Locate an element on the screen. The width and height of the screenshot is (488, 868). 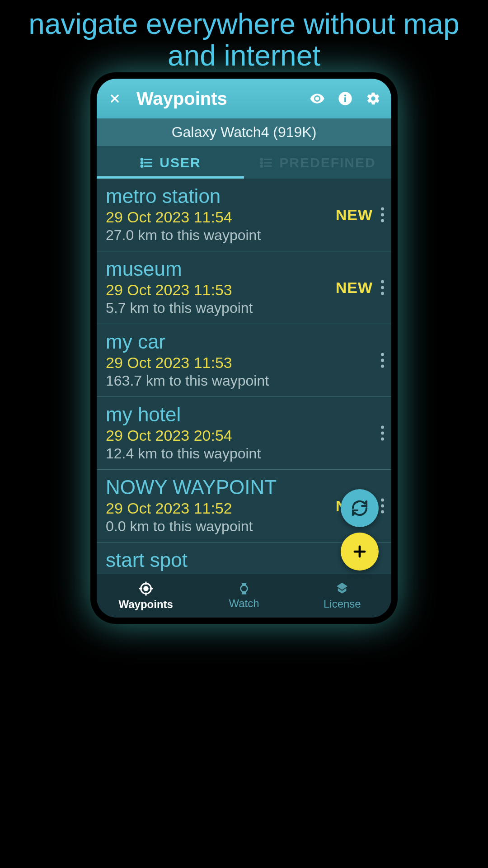
app-bar: Waypoints is located at coordinates (244, 99).